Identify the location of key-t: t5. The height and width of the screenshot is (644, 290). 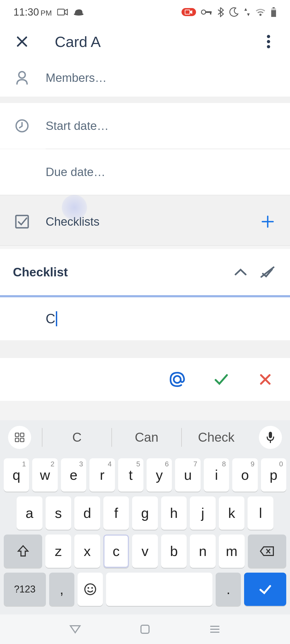
(131, 475).